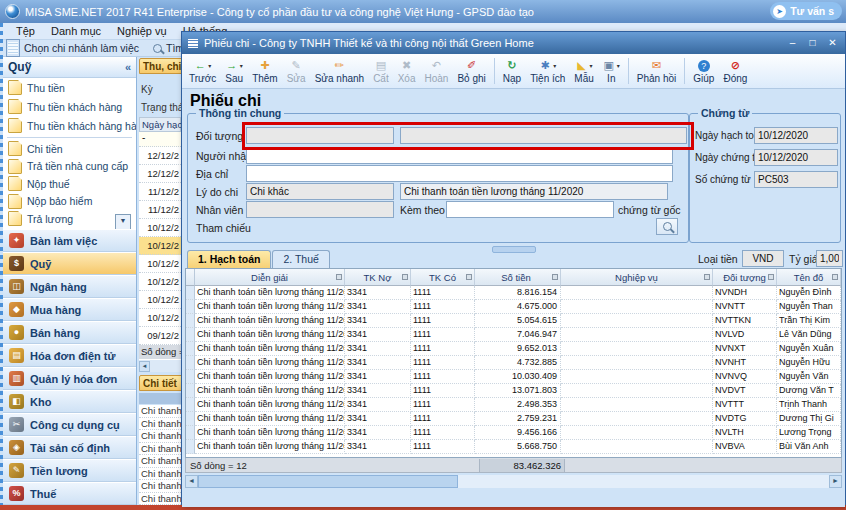 The width and height of the screenshot is (846, 510). Describe the element at coordinates (518, 278) in the screenshot. I see `column-header: Số tiền` at that location.